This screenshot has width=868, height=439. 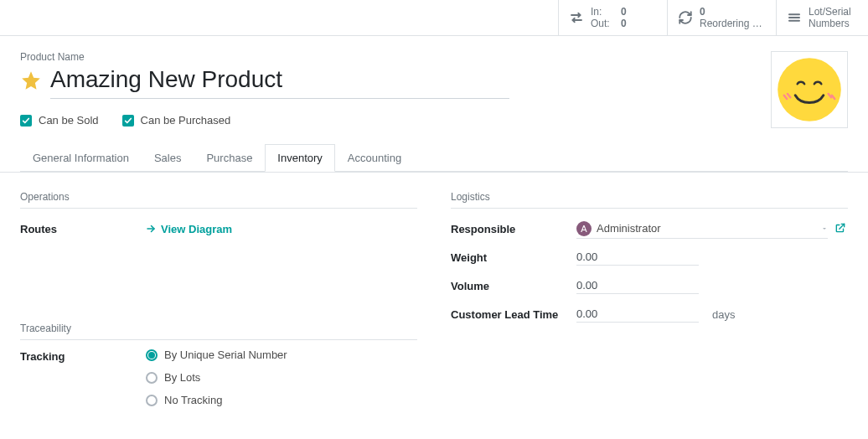 I want to click on stat-lots-button: Lot/Serial Numbers, so click(x=822, y=18).